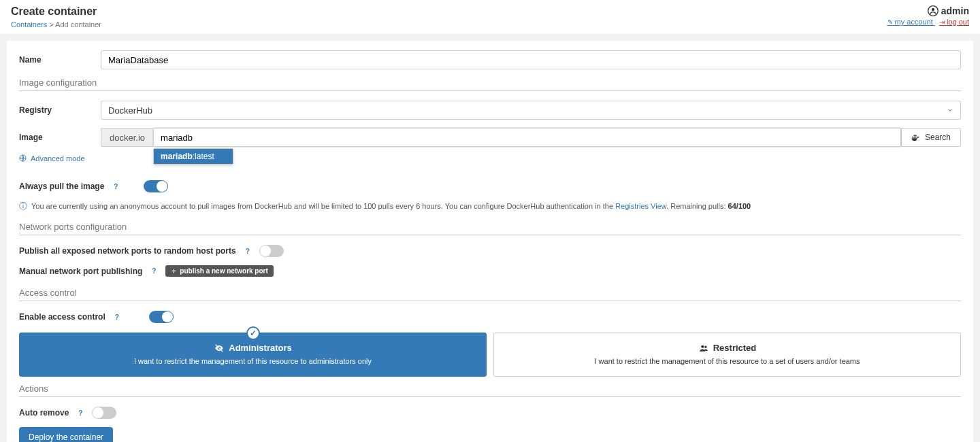 This screenshot has width=980, height=442. I want to click on enable-access-label: Enable access control, so click(63, 317).